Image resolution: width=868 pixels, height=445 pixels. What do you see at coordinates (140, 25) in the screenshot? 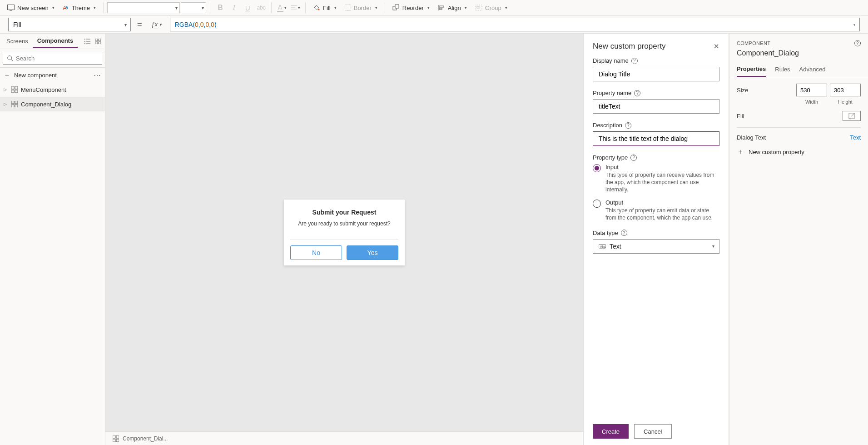
I see `equals-icon: =` at bounding box center [140, 25].